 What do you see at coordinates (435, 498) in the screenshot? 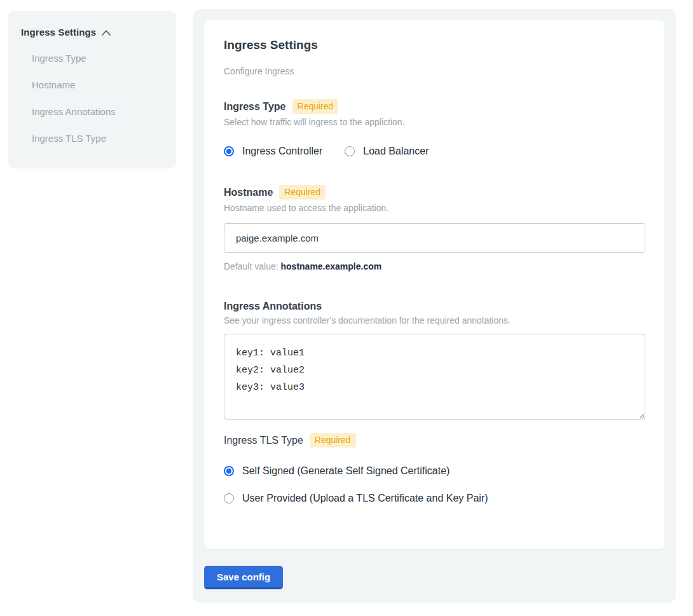
I see `radio-option-user-provided: User Provided (Upload a TLS Certificate …` at bounding box center [435, 498].